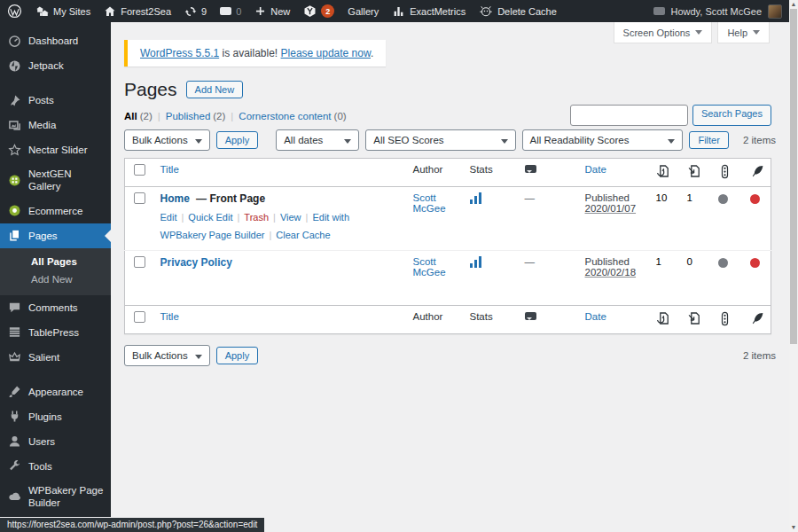  What do you see at coordinates (758, 319) in the screenshot?
I see `column-footer-readability` at bounding box center [758, 319].